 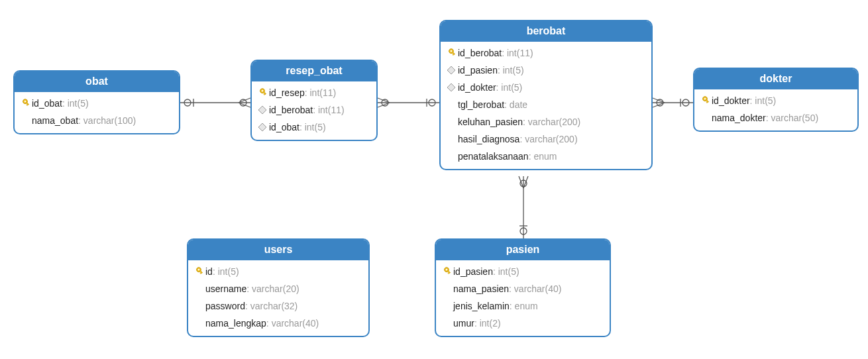 What do you see at coordinates (490, 122) in the screenshot?
I see `column-name: keluhan_pasien` at bounding box center [490, 122].